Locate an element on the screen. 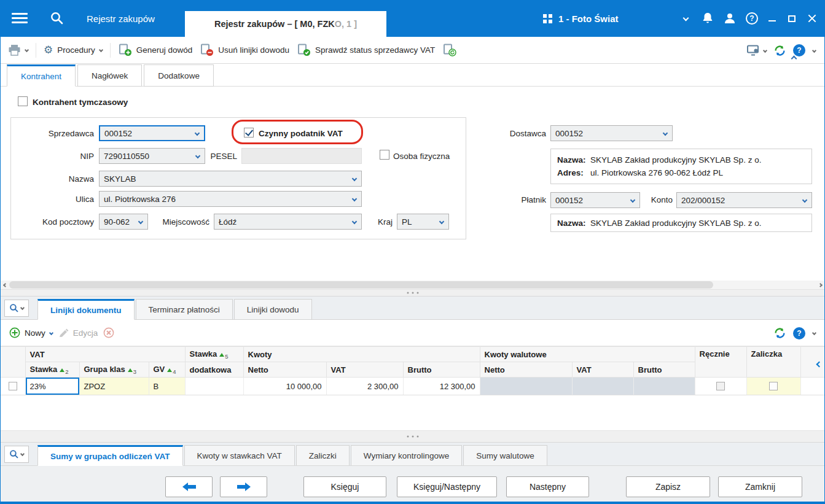 The image size is (825, 504). osoba-fizyczna-label: Osoba fizyczna is located at coordinates (421, 156).